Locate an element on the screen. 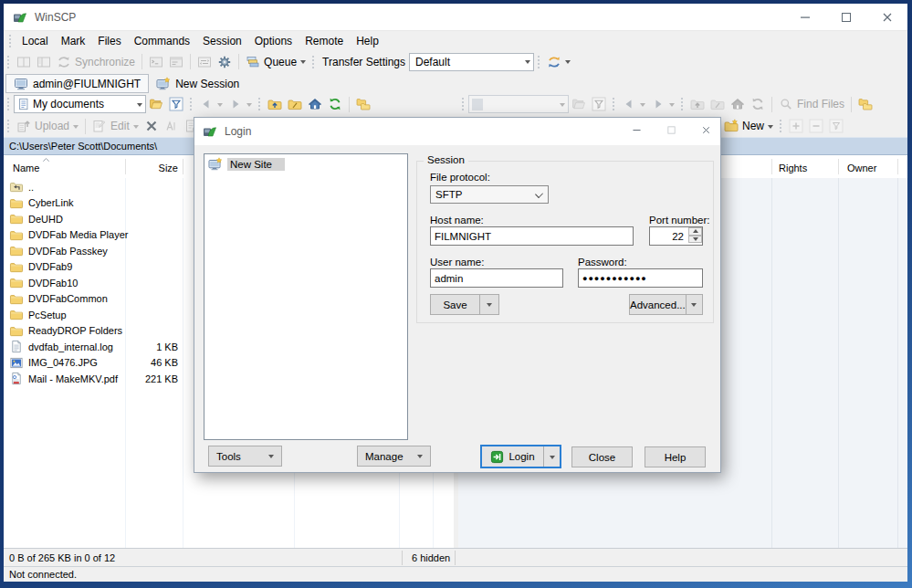 The width and height of the screenshot is (912, 588). menu-mark: Mark is located at coordinates (73, 41).